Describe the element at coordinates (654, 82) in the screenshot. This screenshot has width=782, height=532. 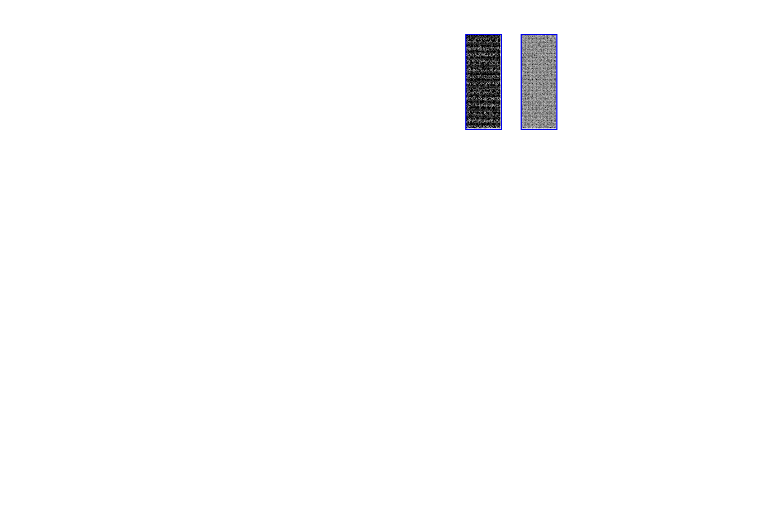
I see `line-fit-zoom-plot` at that location.